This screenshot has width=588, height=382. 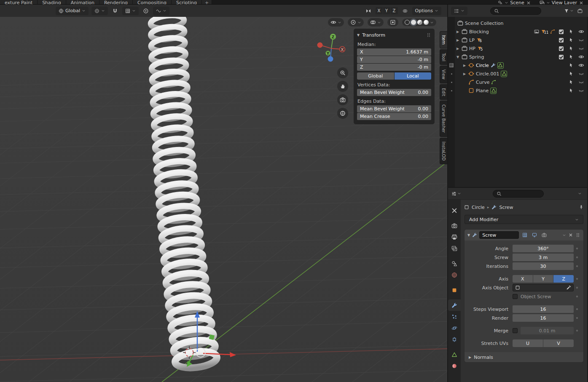 What do you see at coordinates (524, 357) in the screenshot?
I see `normals-subpanel-header: ▶ Normals` at bounding box center [524, 357].